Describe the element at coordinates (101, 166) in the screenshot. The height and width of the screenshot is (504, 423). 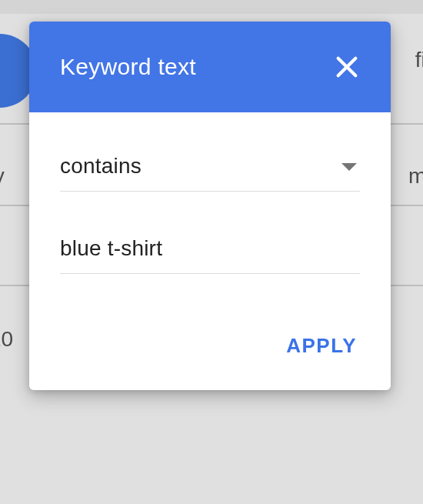
I see `operator-selected-value: contains` at that location.